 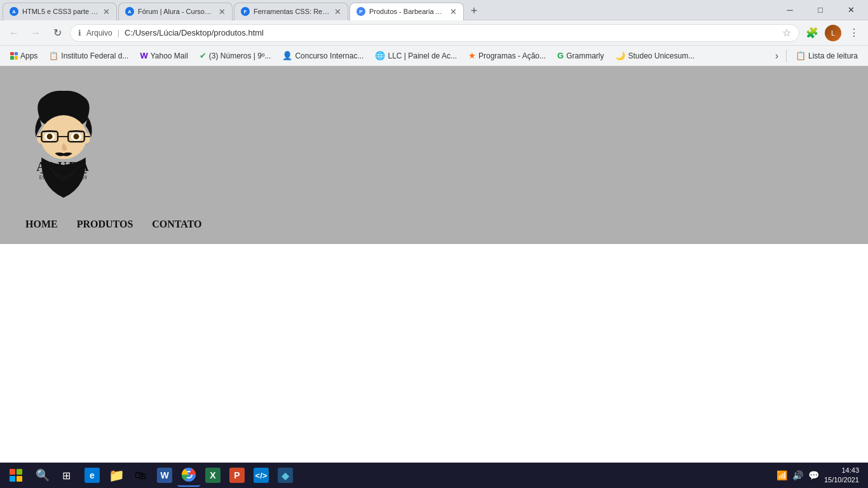 What do you see at coordinates (189, 475) in the screenshot?
I see `chrome-icon` at bounding box center [189, 475].